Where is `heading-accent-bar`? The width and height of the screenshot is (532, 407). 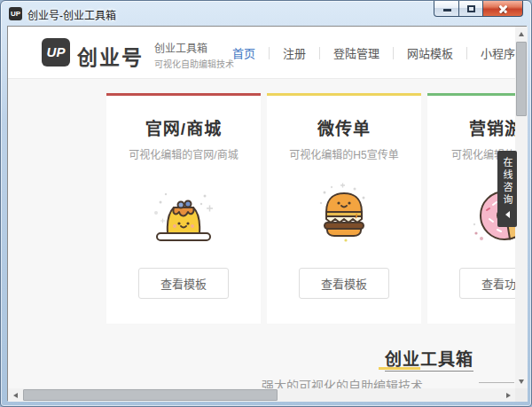 heading-accent-bar is located at coordinates (399, 369).